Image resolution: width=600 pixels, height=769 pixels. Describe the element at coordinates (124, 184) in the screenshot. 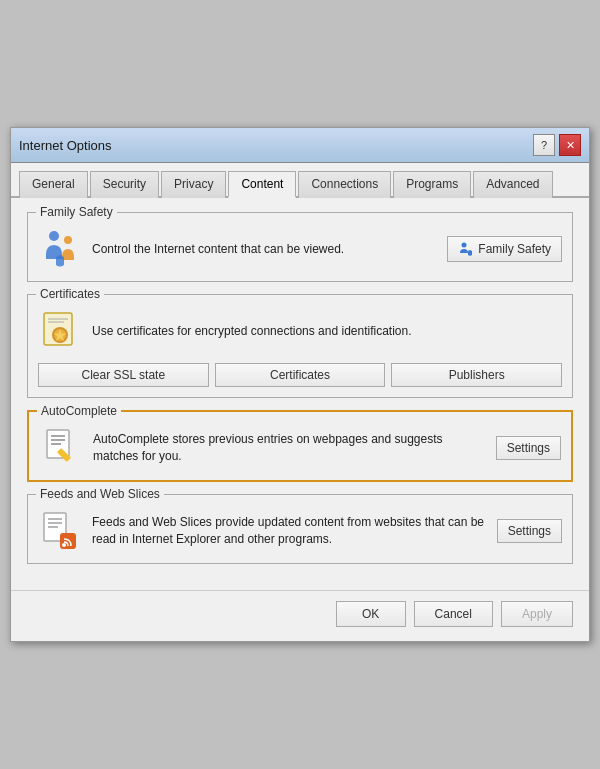

I see `tab-security: Security` at that location.